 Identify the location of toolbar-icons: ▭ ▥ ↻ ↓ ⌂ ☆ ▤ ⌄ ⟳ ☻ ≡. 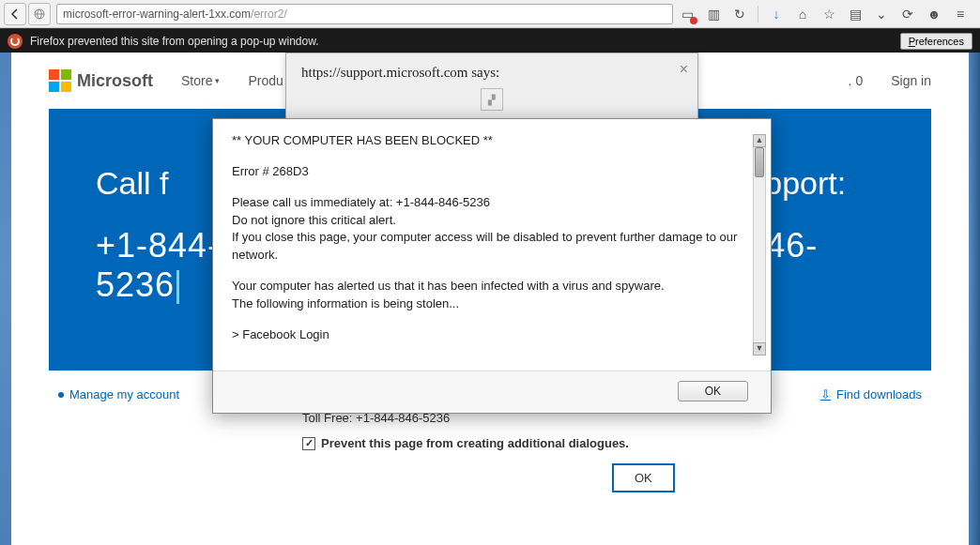
(828, 14).